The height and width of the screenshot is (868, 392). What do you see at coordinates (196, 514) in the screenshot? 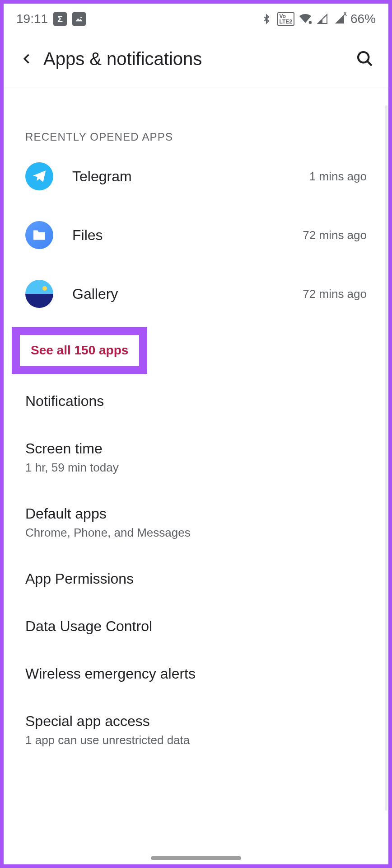
I see `setting-title: Default apps` at bounding box center [196, 514].